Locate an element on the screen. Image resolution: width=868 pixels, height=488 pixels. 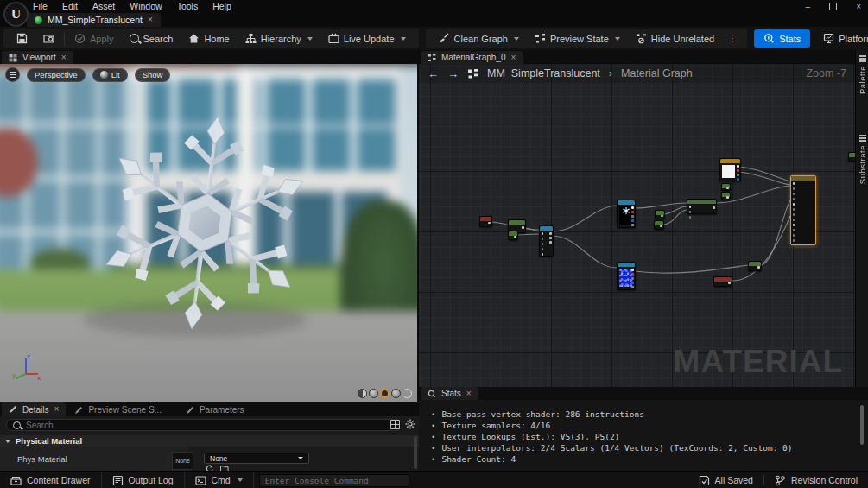
minimize-button: – is located at coordinates (808, 7).